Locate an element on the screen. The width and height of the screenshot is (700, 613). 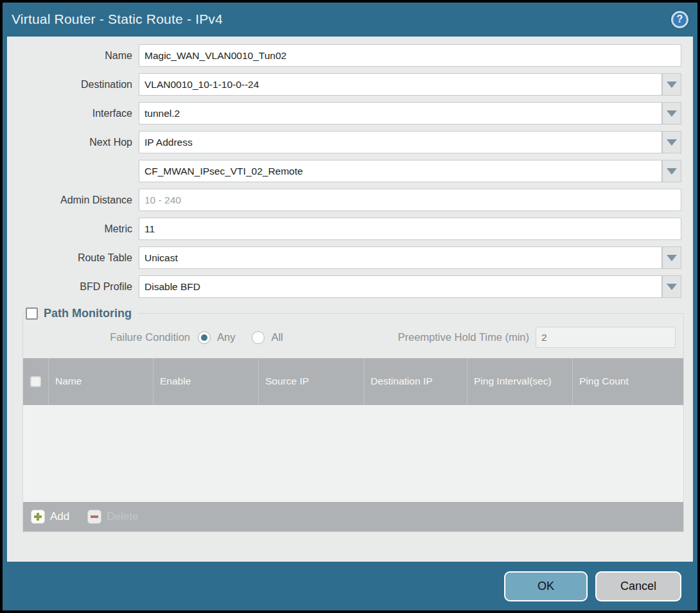
path-monitoring-checkbox is located at coordinates (32, 313).